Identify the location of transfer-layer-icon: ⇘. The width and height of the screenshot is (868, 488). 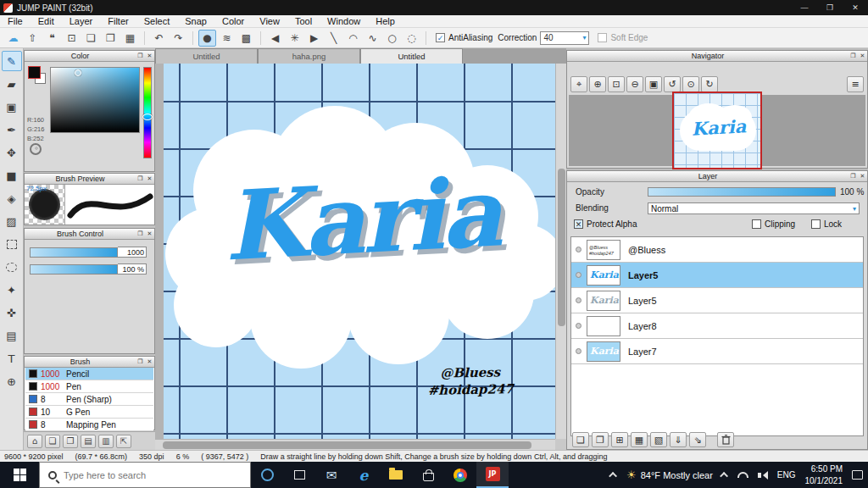
(698, 440).